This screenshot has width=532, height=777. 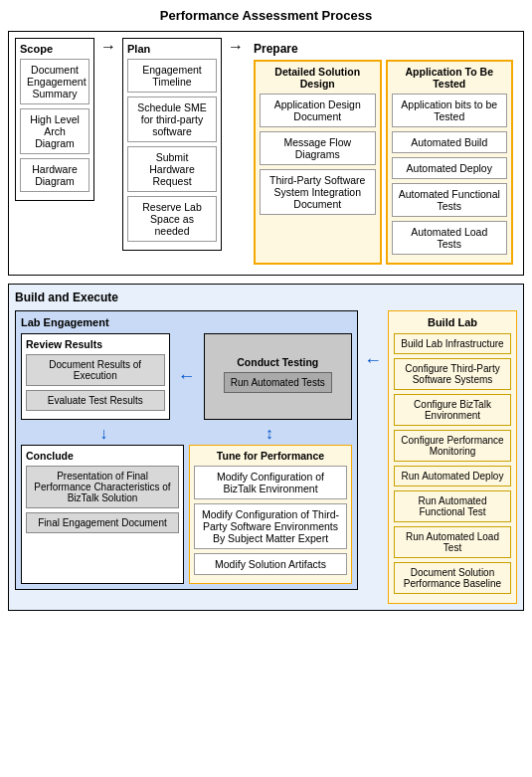 What do you see at coordinates (452, 578) in the screenshot?
I see `build-item-7: Document Solution Performance Baseline` at bounding box center [452, 578].